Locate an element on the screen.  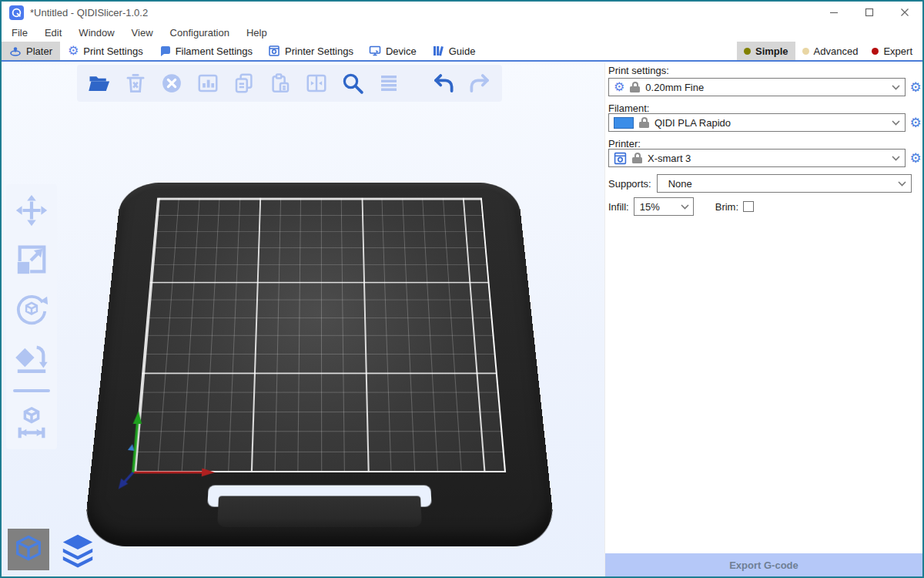
left-toolbar-separator is located at coordinates (32, 391).